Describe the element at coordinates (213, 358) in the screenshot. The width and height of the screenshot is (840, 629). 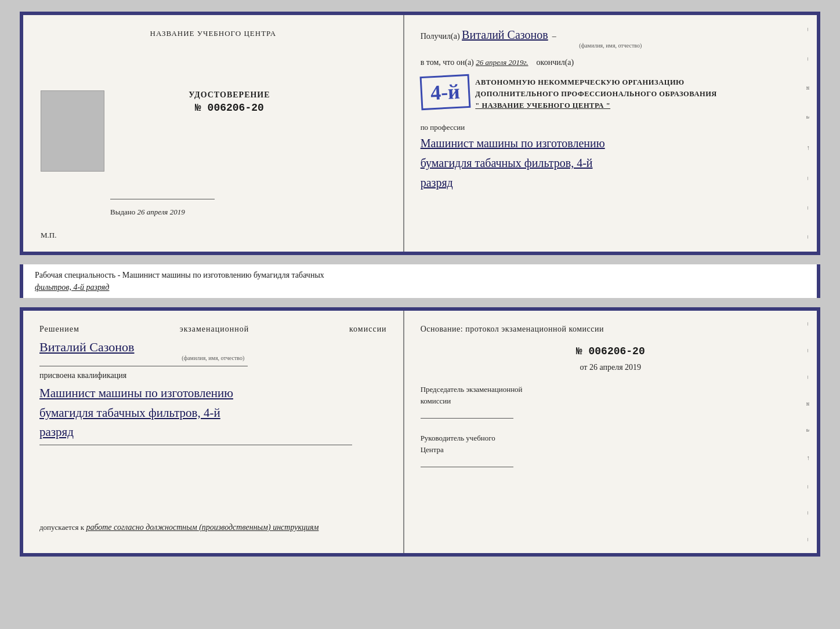
I see `fio-hint-bottom: (фамилия, имя, отчество)` at that location.